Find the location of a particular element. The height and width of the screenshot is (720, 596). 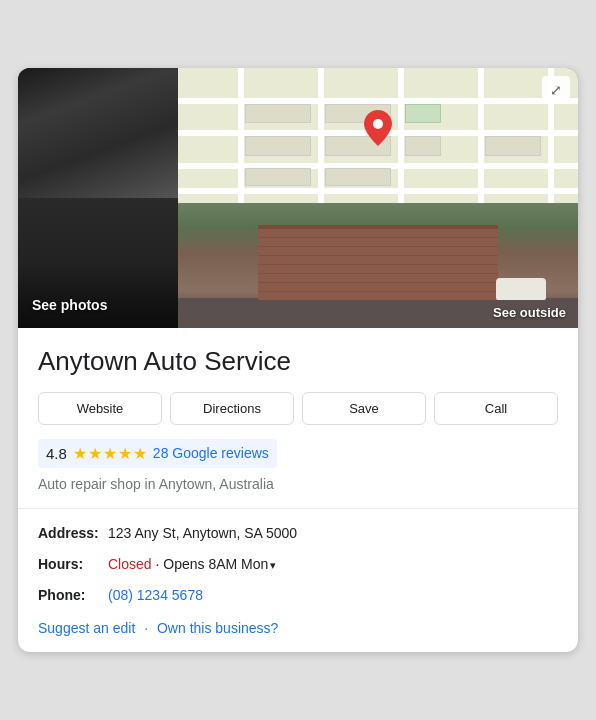

car-shape is located at coordinates (521, 289).